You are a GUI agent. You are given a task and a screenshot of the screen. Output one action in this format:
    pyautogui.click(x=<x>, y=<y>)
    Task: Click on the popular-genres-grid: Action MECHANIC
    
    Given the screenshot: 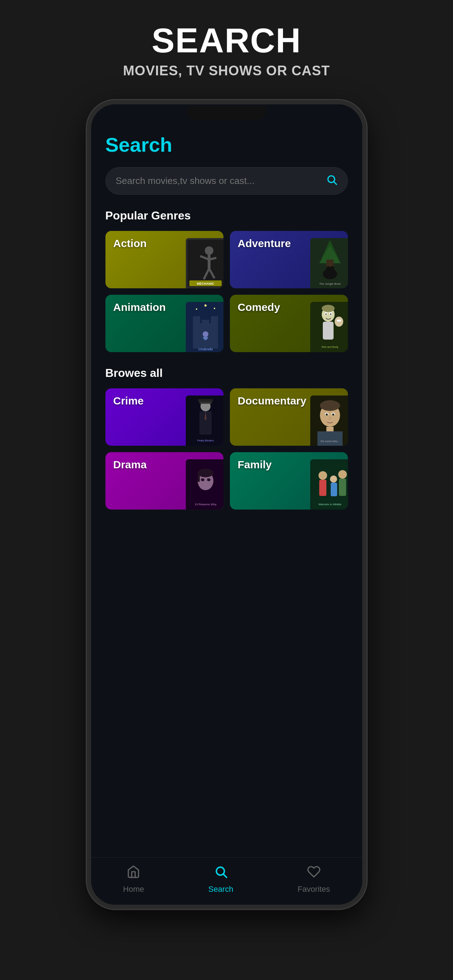 What is the action you would take?
    pyautogui.click(x=227, y=291)
    